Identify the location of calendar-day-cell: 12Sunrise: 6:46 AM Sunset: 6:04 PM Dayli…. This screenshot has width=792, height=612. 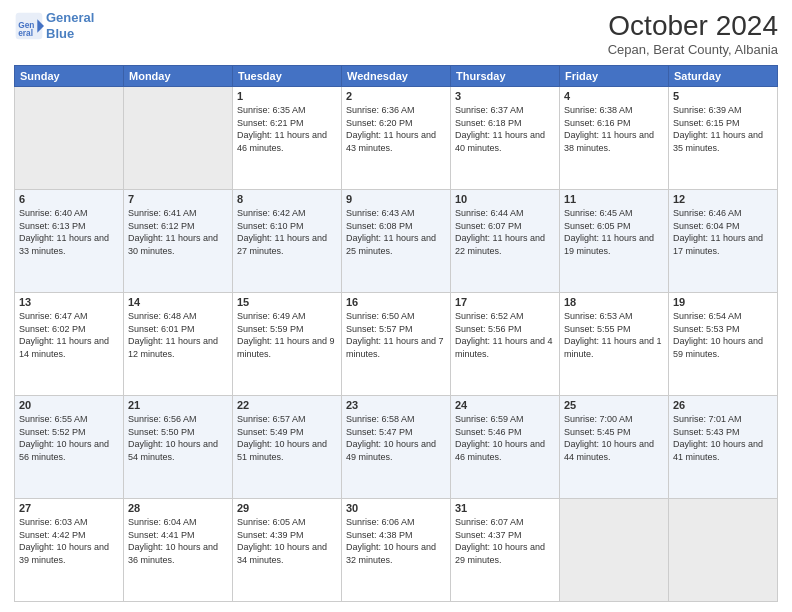
(724, 242).